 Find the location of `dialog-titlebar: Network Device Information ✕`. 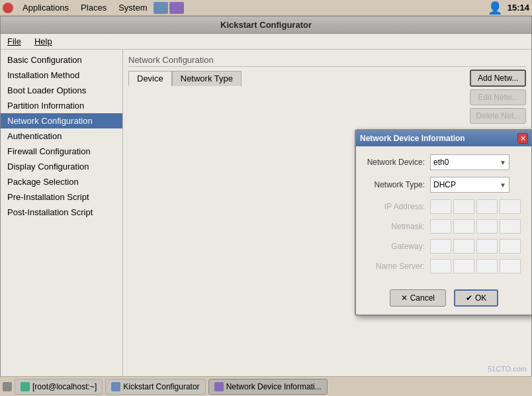

dialog-titlebar: Network Device Information ✕ is located at coordinates (443, 138).